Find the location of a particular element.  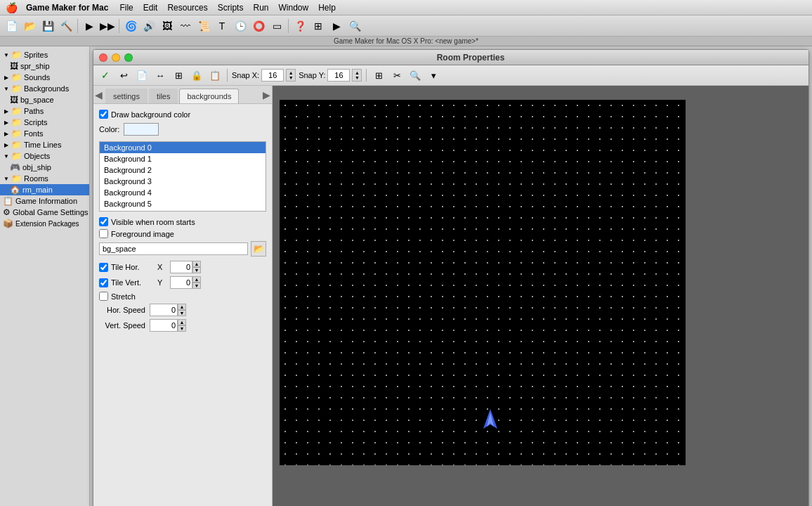

menu-resources: Resources is located at coordinates (187, 8).